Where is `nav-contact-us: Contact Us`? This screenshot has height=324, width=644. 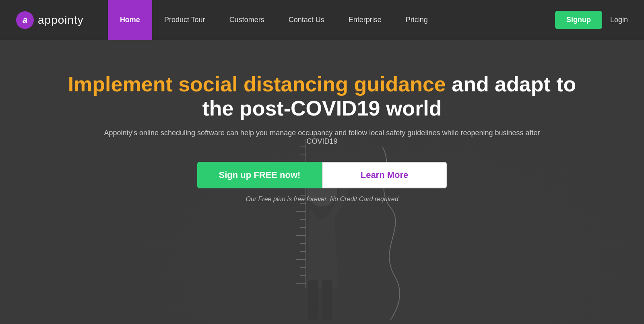 nav-contact-us: Contact Us is located at coordinates (307, 20).